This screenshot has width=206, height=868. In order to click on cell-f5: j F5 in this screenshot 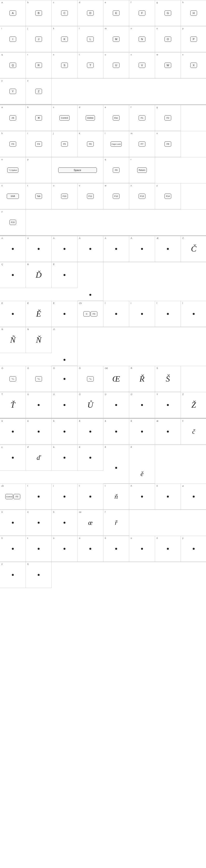, I will do `click(65, 144)`.